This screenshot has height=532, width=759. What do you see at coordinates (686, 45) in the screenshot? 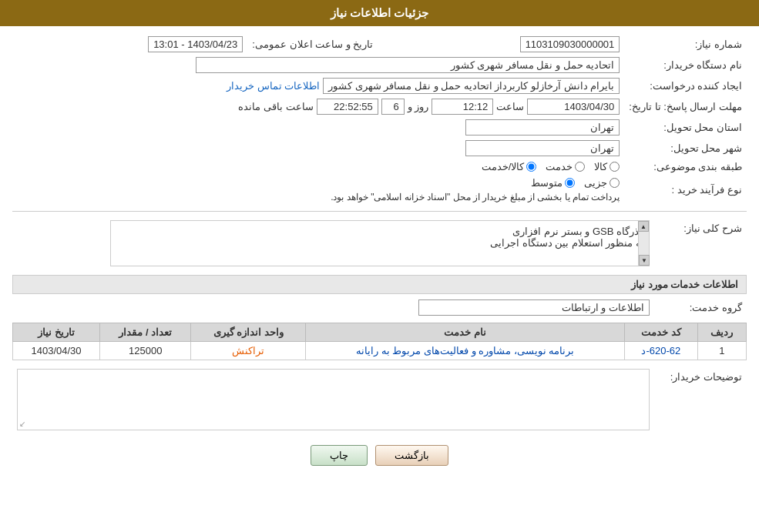
I see `need-number-label: شماره نیاز:` at bounding box center [686, 45].